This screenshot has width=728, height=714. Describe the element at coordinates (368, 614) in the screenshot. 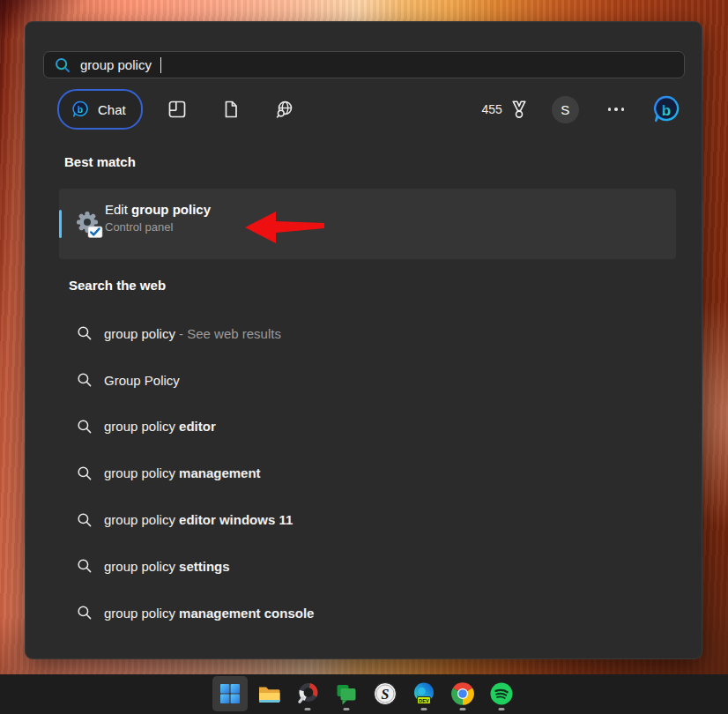

I see `web-suggestion: group policy management console` at that location.